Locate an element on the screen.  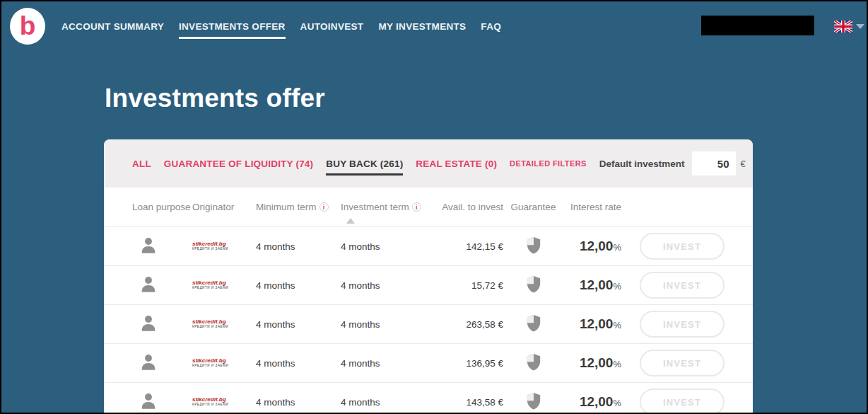
default-investment: Default investment € is located at coordinates (673, 163).